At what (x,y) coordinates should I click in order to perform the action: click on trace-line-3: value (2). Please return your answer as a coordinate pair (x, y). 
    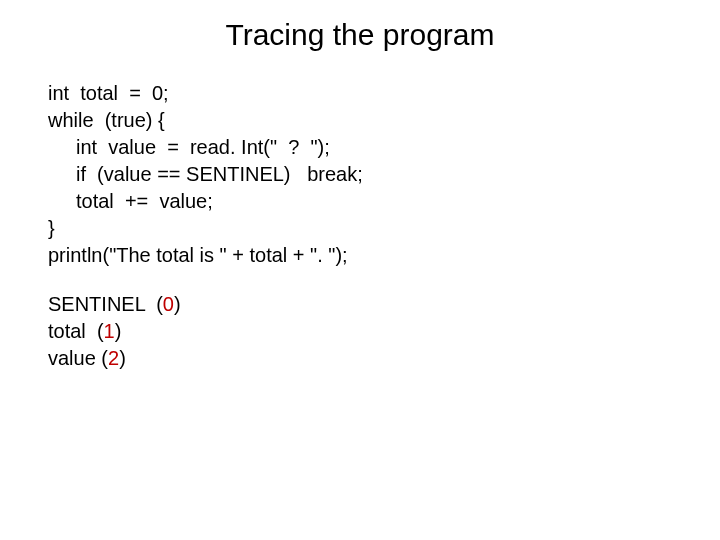
    Looking at the image, I should click on (384, 358).